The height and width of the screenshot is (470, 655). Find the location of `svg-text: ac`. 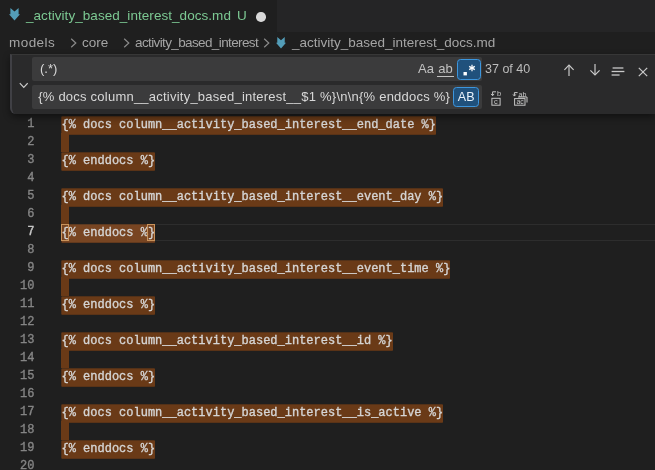

svg-text: ac is located at coordinates (520, 102).